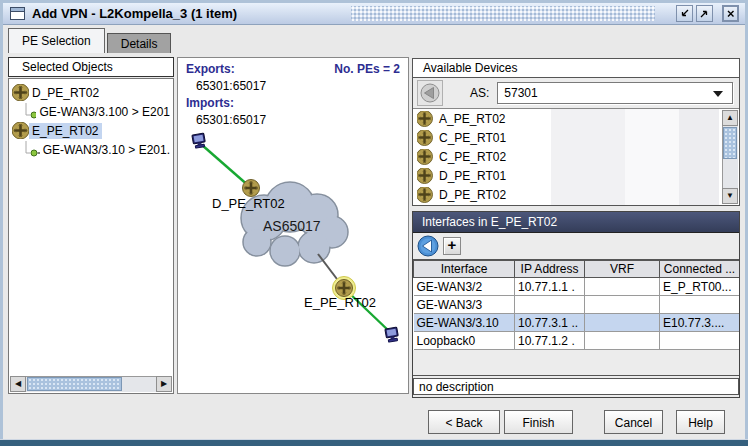 The width and height of the screenshot is (748, 446). What do you see at coordinates (700, 422) in the screenshot?
I see `help-button: Help` at bounding box center [700, 422].